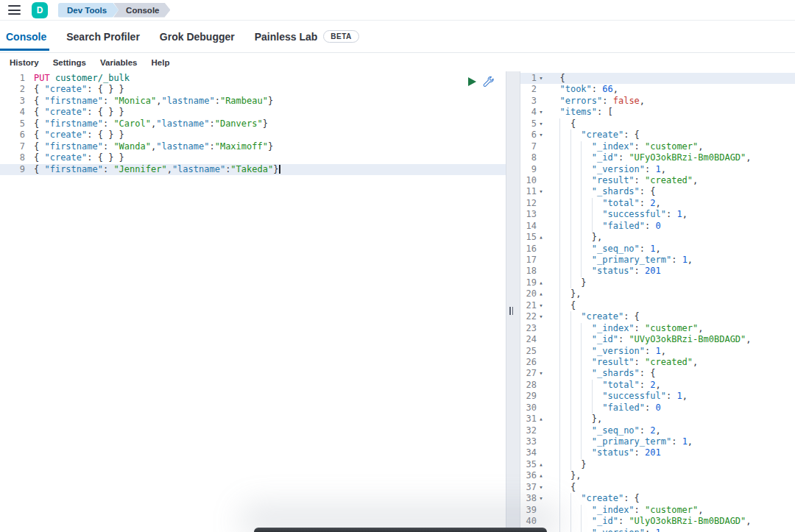  Describe the element at coordinates (658, 499) in the screenshot. I see `code-line: 38▾ "create": {` at that location.